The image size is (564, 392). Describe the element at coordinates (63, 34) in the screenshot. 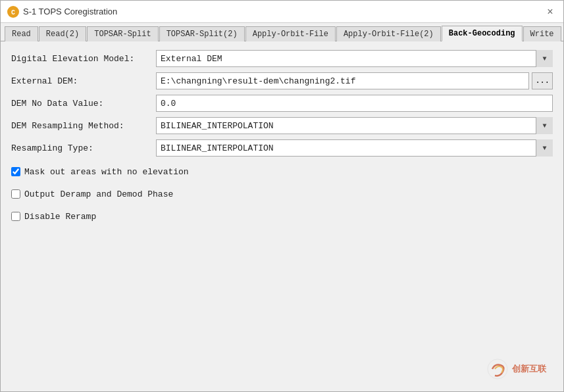

I see `tab-read2: Read(2)` at that location.